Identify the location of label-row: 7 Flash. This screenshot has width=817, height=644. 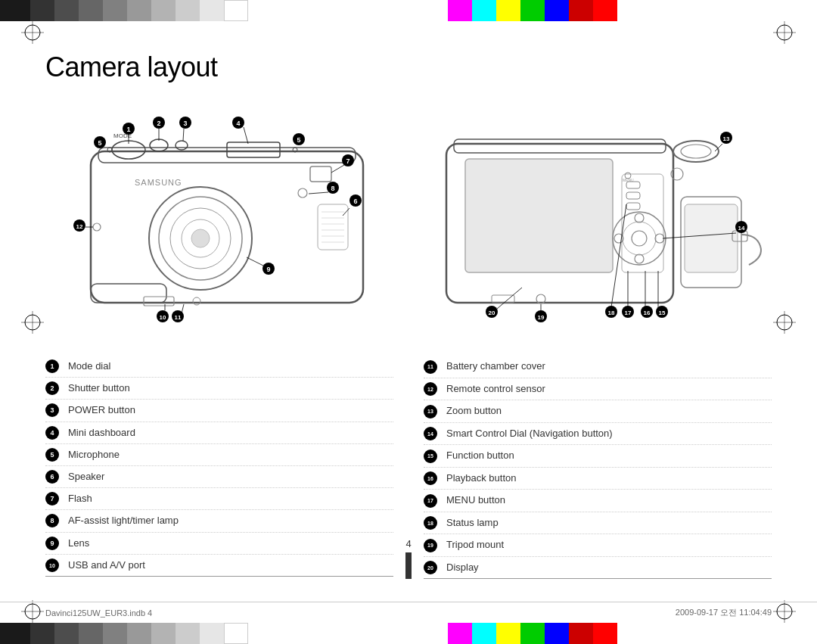
(219, 499).